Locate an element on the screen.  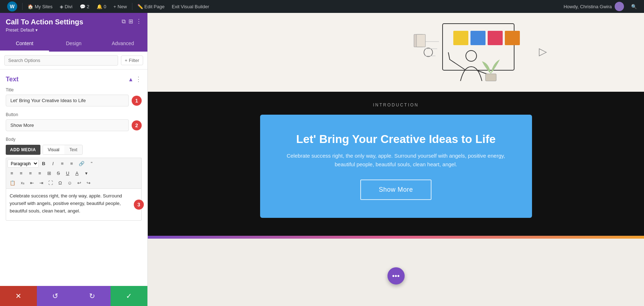
indent-right-button: ⇥ is located at coordinates (41, 183).